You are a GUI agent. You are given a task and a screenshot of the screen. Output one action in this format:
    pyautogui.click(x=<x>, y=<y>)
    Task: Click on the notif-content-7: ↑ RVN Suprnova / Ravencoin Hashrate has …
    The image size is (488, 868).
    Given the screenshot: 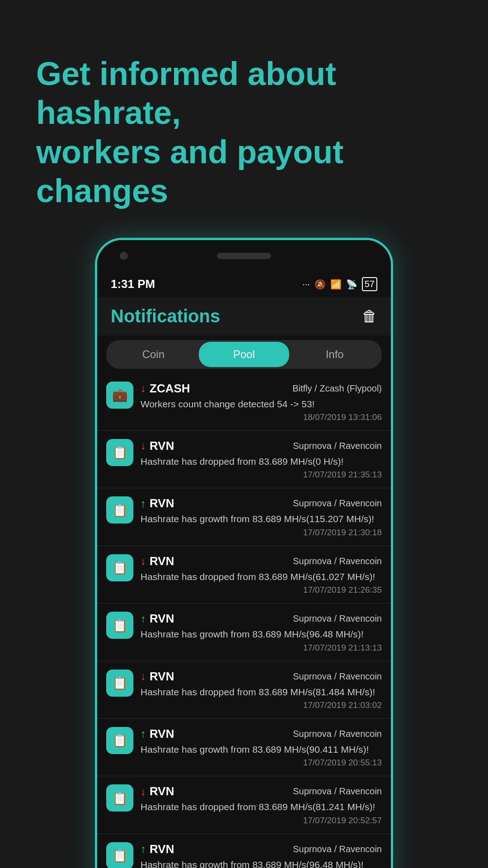 What is the action you would take?
    pyautogui.click(x=261, y=747)
    